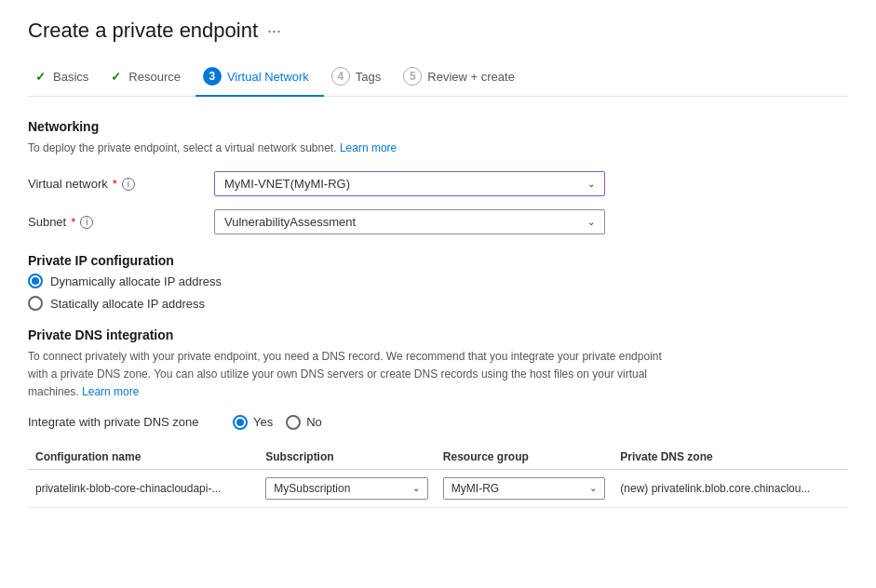 Image resolution: width=876 pixels, height=588 pixels. Describe the element at coordinates (412, 76) in the screenshot. I see `review-num: 5` at that location.